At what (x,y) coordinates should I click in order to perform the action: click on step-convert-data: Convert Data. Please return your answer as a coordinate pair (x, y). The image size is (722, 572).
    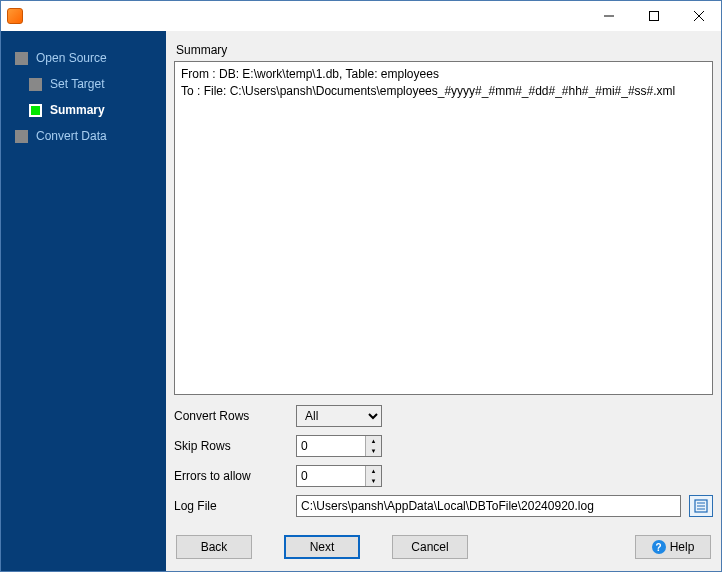
    Looking at the image, I should click on (84, 136).